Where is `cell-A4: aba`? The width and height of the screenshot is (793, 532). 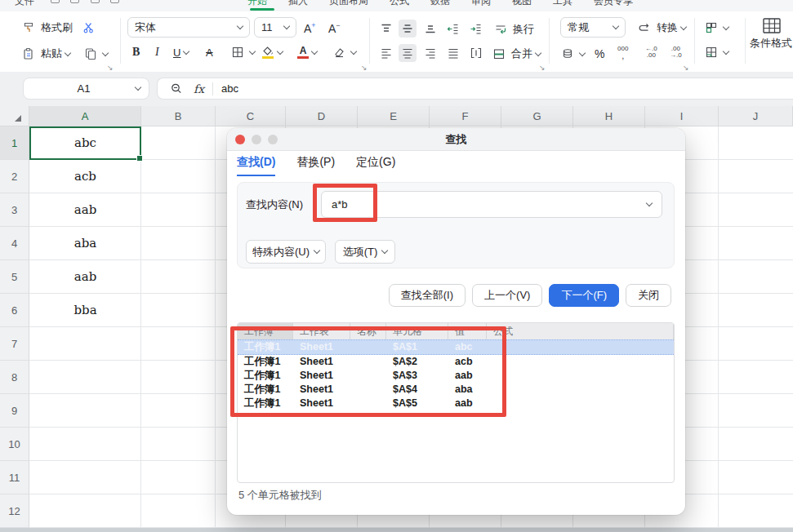
cell-A4: aba is located at coordinates (85, 243).